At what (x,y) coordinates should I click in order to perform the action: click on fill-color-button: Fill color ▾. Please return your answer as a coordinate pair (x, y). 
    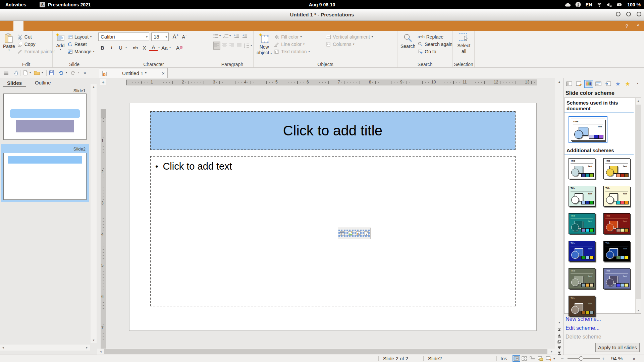
    Looking at the image, I should click on (299, 37).